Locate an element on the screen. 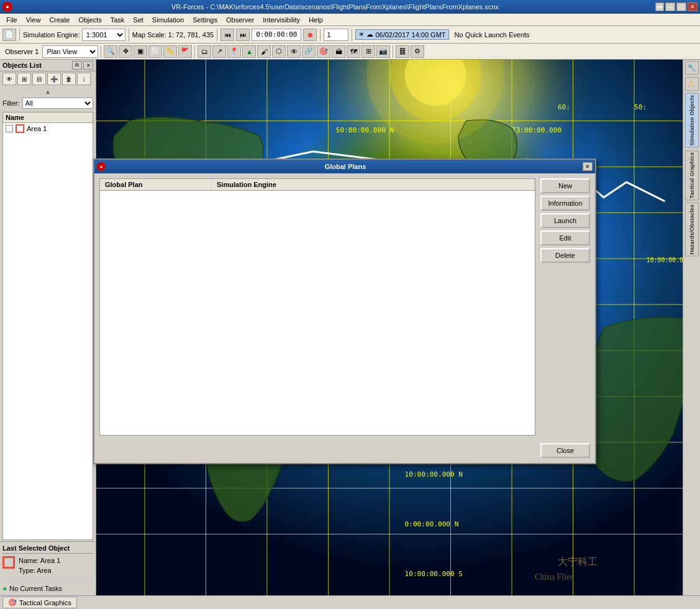 This screenshot has width=700, height=609. tactical-graphics-button: 🎯 Tactical Graphics is located at coordinates (40, 603).